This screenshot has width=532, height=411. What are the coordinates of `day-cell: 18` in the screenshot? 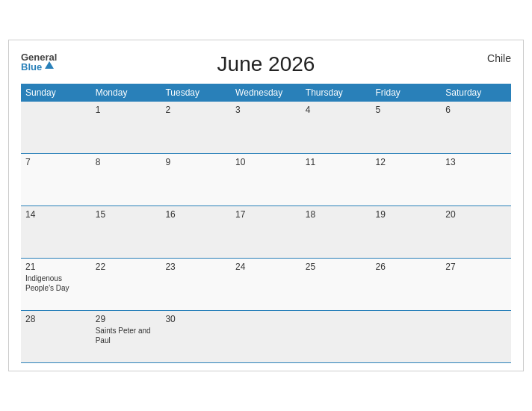 It's located at (336, 232).